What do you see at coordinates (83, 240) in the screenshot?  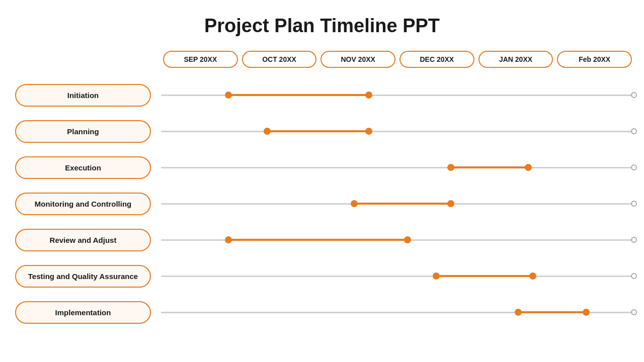 I see `row-label-4: Review and Adjust` at bounding box center [83, 240].